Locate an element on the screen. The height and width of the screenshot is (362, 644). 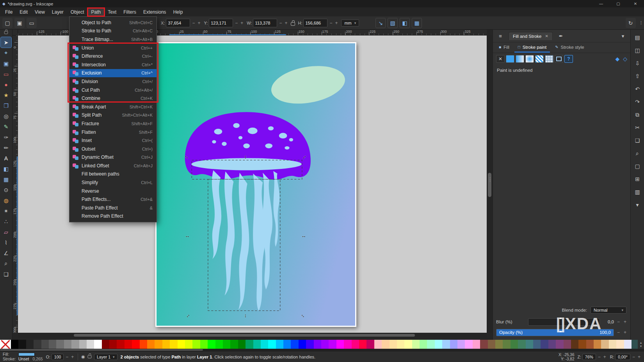
palette-scrollbar-thumb is located at coordinates (101, 350).